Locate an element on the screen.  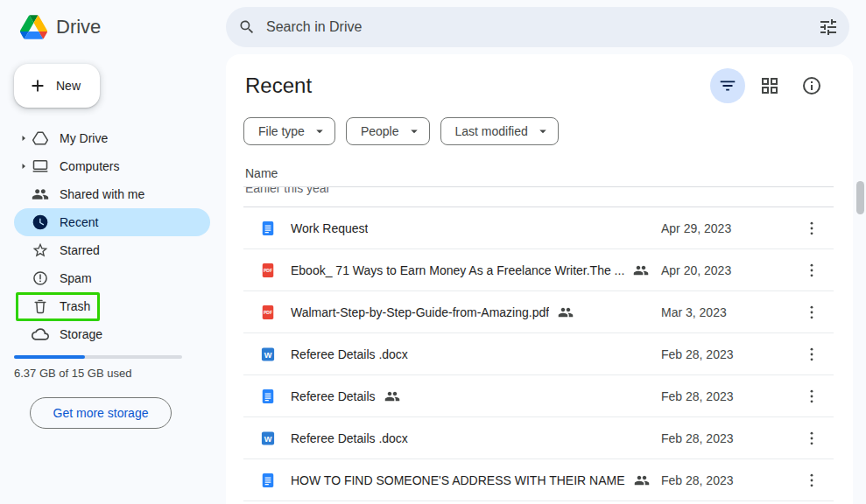
filter-chip-file-type: File type is located at coordinates (289, 131).